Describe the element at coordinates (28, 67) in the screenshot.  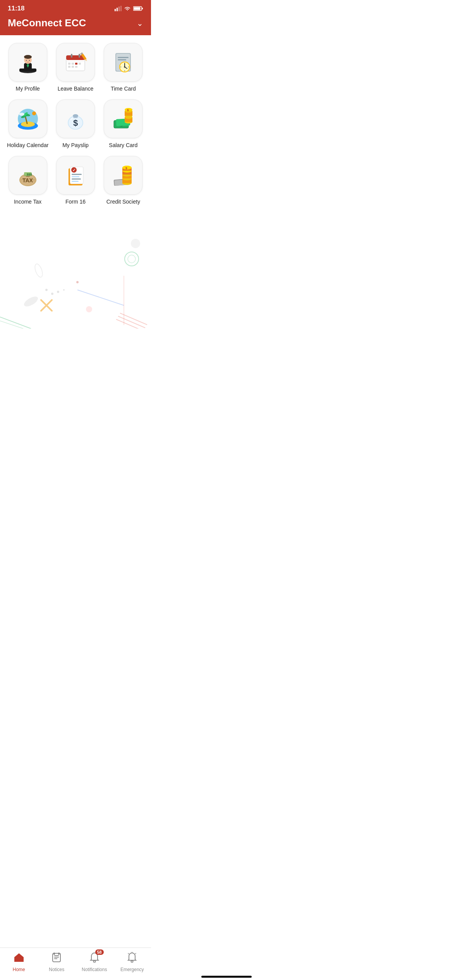
I see `grid-item-my-profile: My Profile` at that location.